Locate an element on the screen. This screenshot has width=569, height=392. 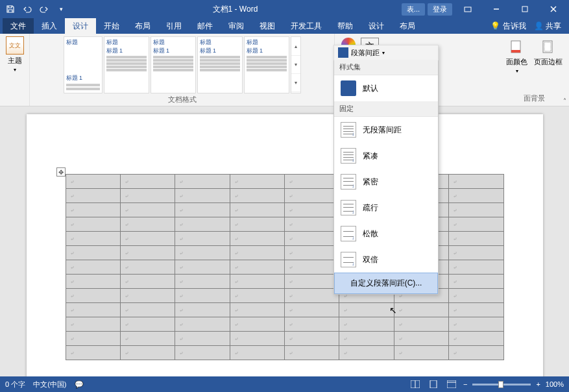
tab-layout: 布局 is located at coordinates (143, 26).